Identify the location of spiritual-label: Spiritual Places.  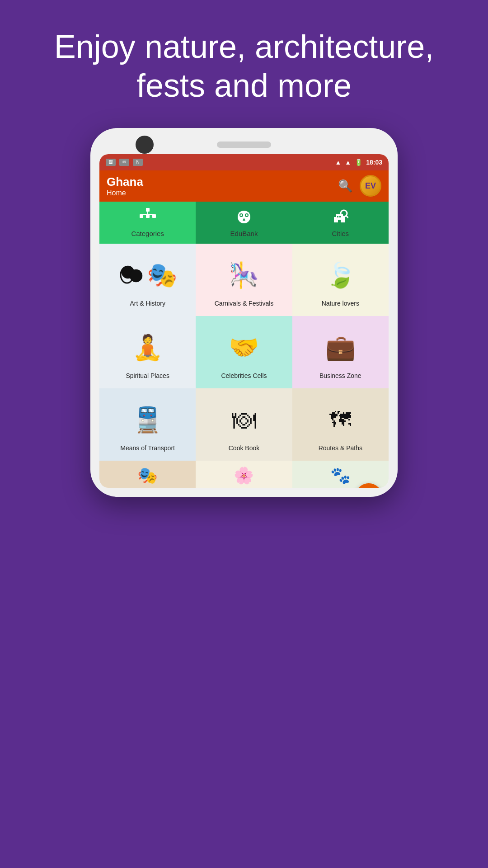
(147, 376).